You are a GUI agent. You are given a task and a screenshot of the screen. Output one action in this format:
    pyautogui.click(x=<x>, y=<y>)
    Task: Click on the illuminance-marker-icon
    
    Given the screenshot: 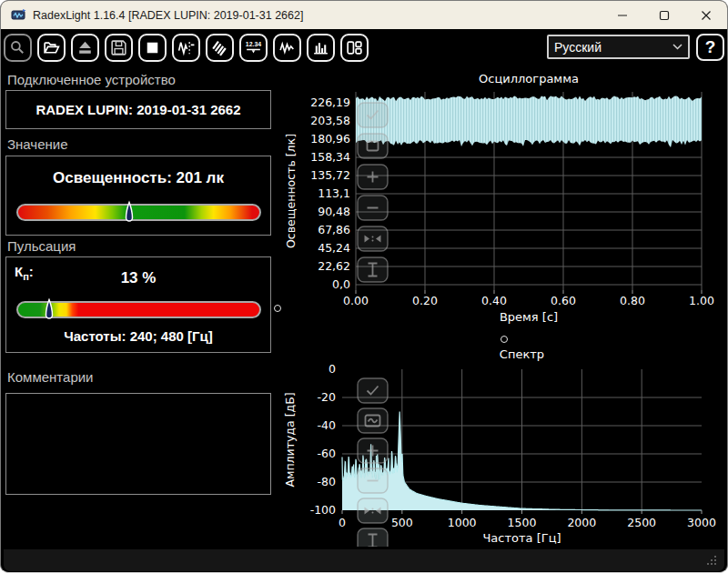 What is the action you would take?
    pyautogui.click(x=129, y=215)
    